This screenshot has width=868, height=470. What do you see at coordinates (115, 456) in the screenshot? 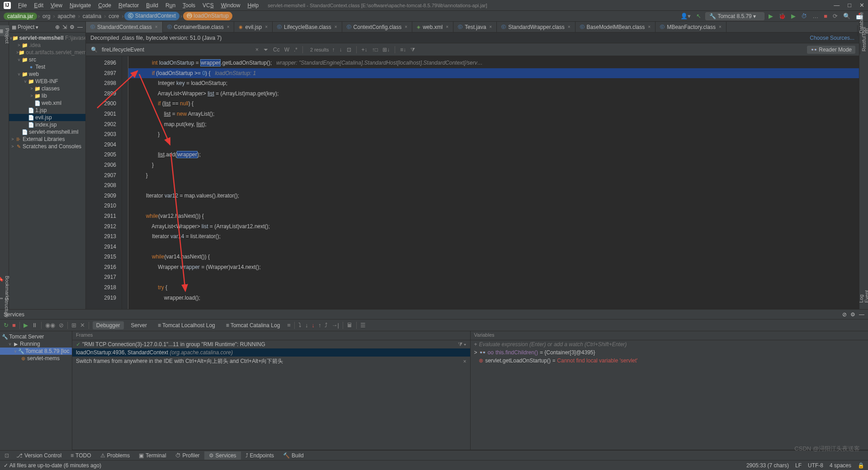
I see `problems-tab: ⚠ Problems` at bounding box center [115, 456].